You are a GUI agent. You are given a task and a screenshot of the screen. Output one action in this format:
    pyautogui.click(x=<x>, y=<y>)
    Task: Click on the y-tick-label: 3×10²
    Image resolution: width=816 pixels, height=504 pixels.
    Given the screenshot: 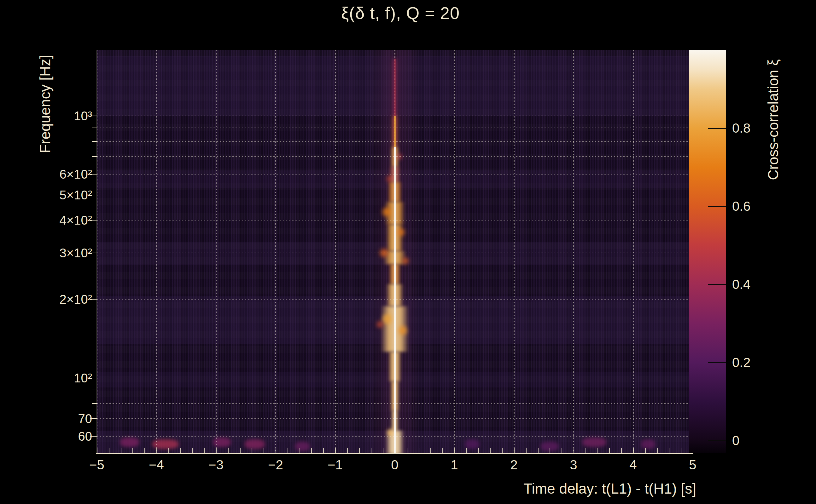 What is the action you would take?
    pyautogui.click(x=62, y=253)
    